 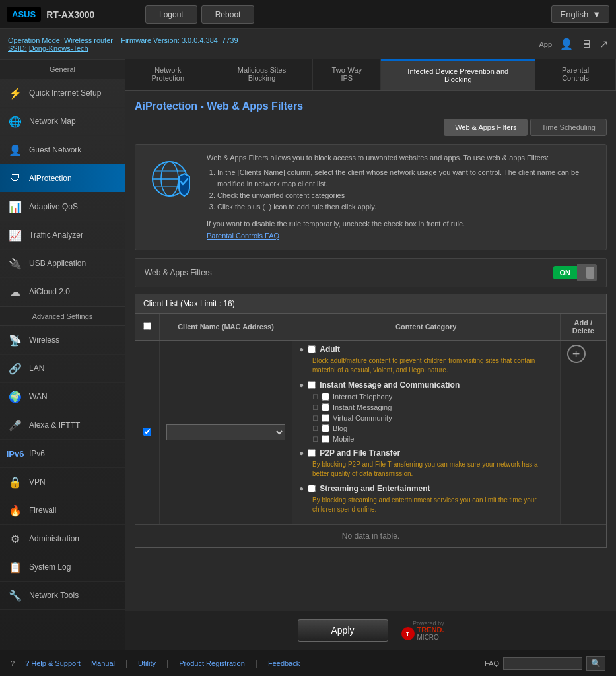 What do you see at coordinates (371, 122) in the screenshot?
I see `title-subtabs-row: AiProtection - Web & Apps Filters Web & …` at bounding box center [371, 122].